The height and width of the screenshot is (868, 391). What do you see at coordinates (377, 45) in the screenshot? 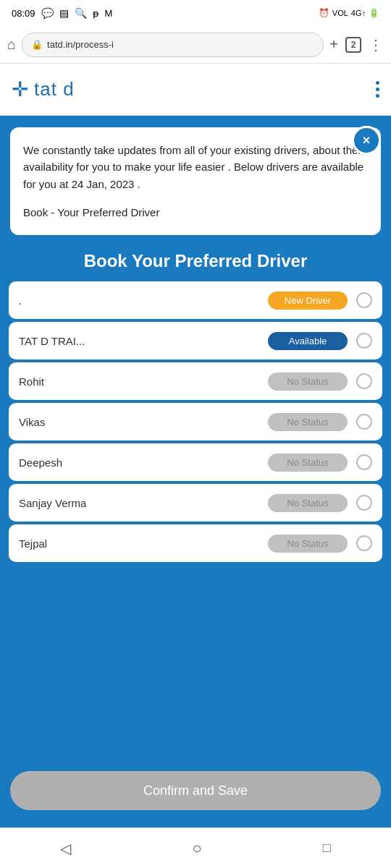
I see `more-menu-icon: ⋮` at bounding box center [377, 45].